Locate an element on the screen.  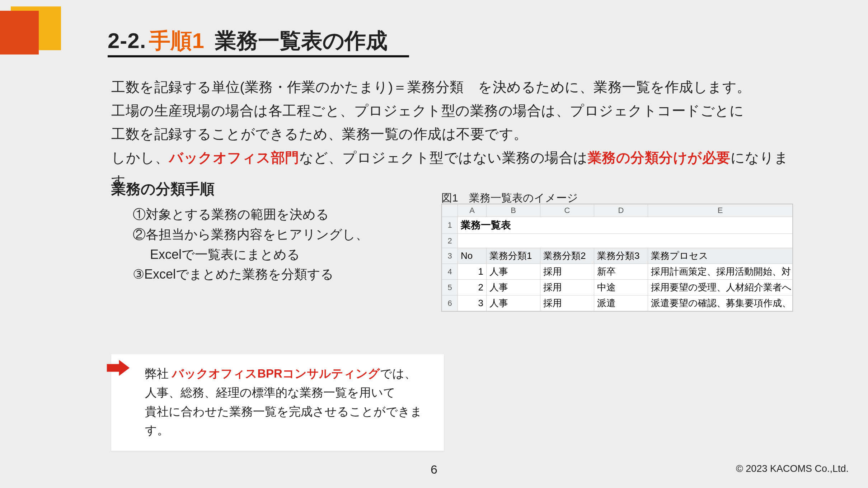
excel-row-2: 2 is located at coordinates (617, 241).